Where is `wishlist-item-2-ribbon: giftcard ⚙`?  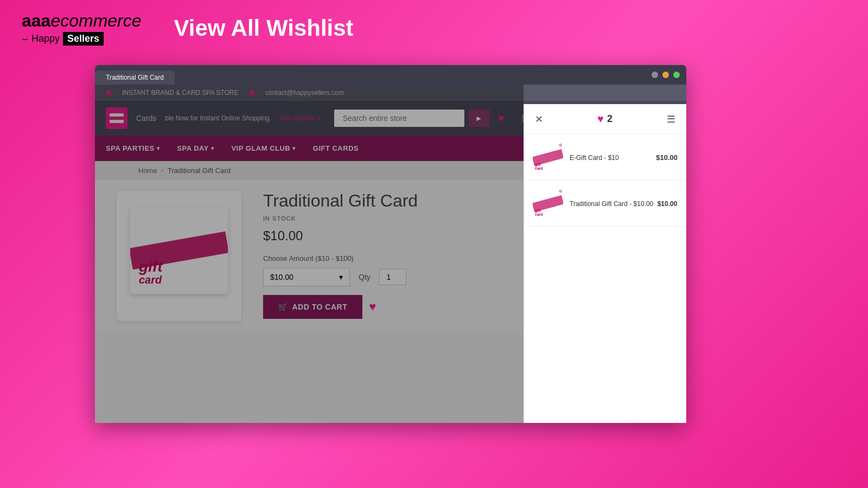 wishlist-item-2-ribbon: giftcard ⚙ is located at coordinates (548, 203).